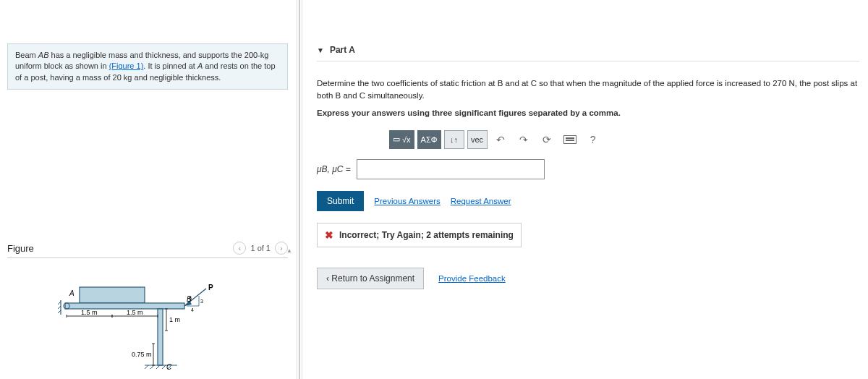 This screenshot has width=868, height=379. I want to click on previous-answers-link: Previous Answers, so click(407, 201).